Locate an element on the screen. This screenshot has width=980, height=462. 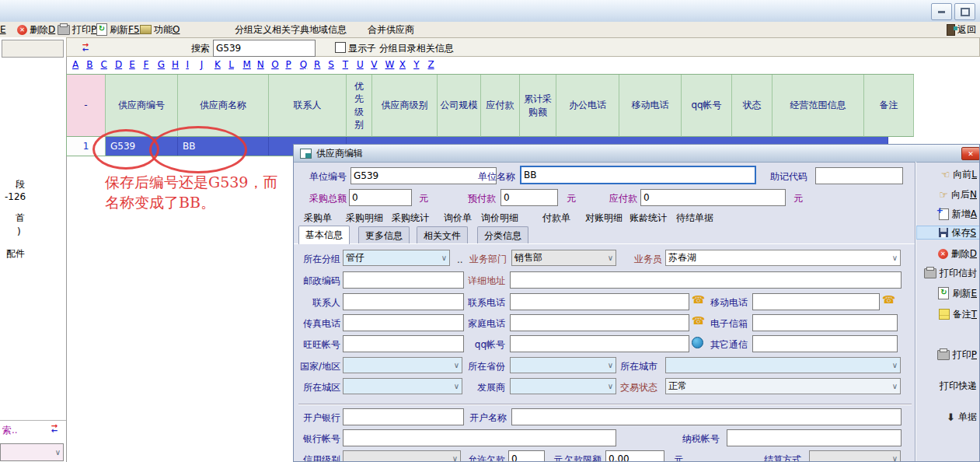
left-panel-header is located at coordinates (33, 48).